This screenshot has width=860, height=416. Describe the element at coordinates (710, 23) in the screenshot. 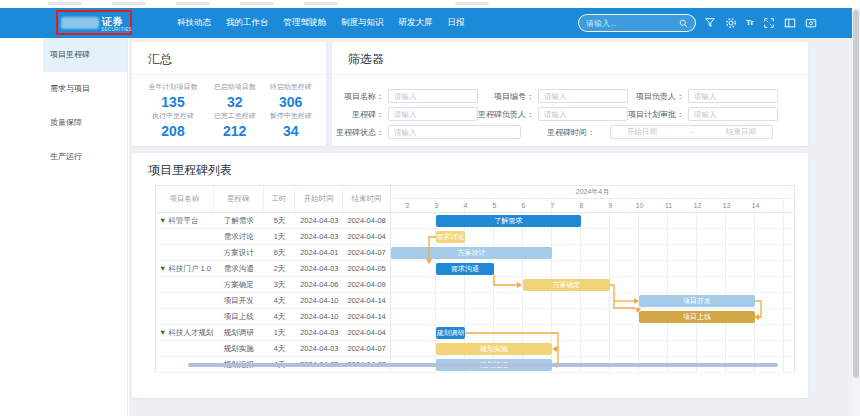

I see `filter-icon` at that location.